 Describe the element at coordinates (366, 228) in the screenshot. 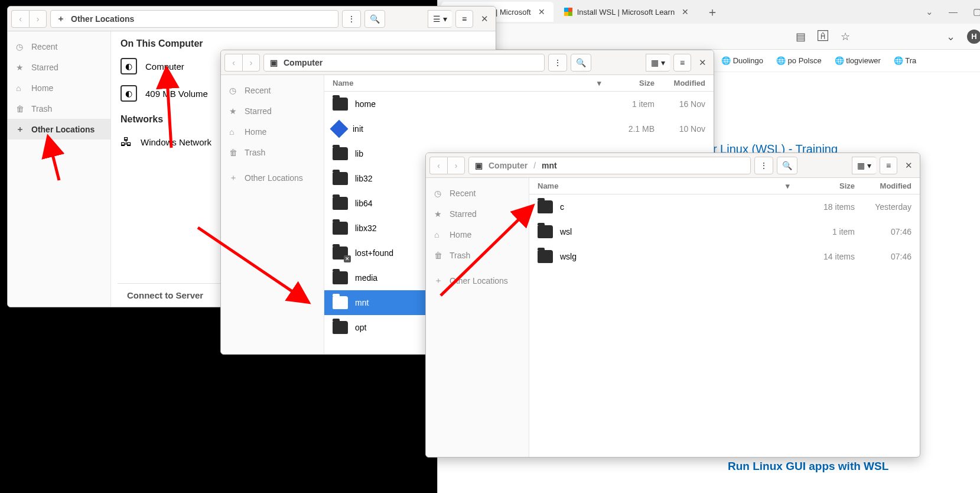

I see `file-name: libx32` at that location.